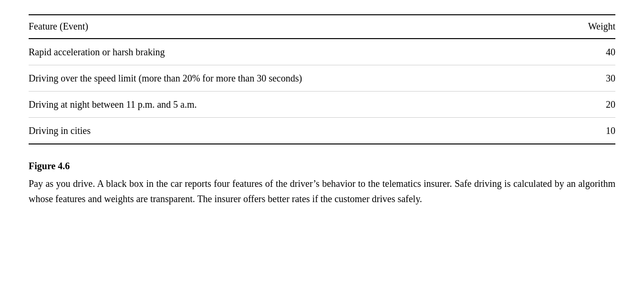  Describe the element at coordinates (589, 131) in the screenshot. I see `weight-cell: 10` at that location.